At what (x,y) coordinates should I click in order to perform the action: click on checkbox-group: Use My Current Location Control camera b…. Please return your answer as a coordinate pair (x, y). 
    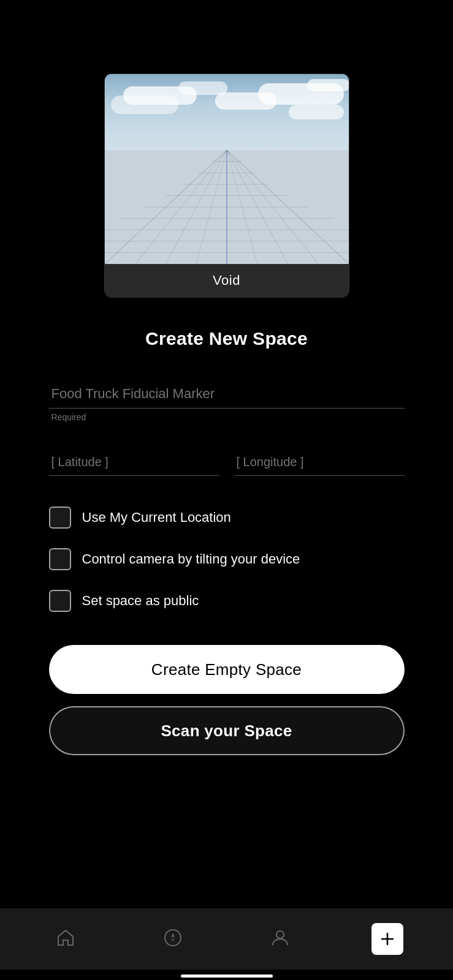
    Looking at the image, I should click on (227, 559).